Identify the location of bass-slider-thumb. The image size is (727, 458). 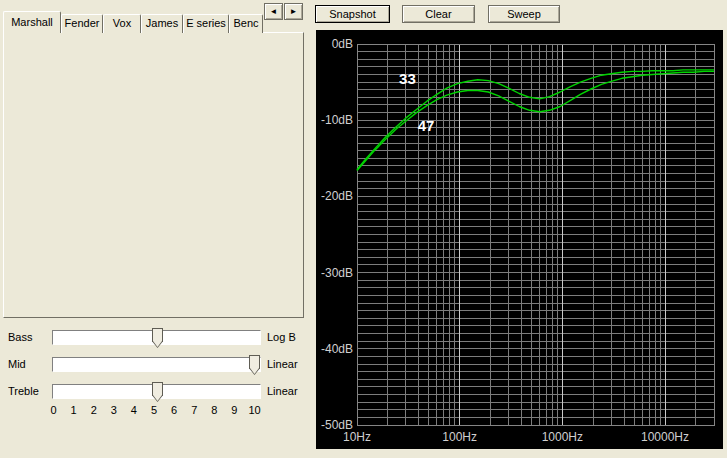
(158, 338).